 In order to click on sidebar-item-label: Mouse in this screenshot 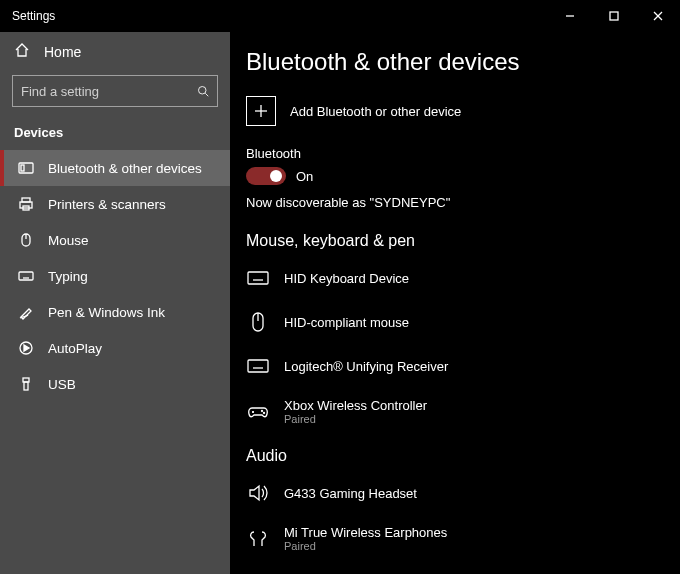, I will do `click(68, 240)`.